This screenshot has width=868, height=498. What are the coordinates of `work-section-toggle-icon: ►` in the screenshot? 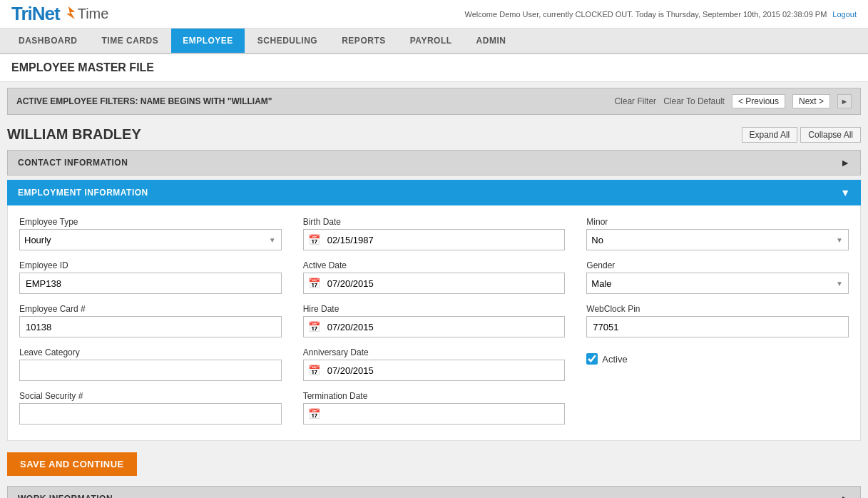 It's located at (845, 495).